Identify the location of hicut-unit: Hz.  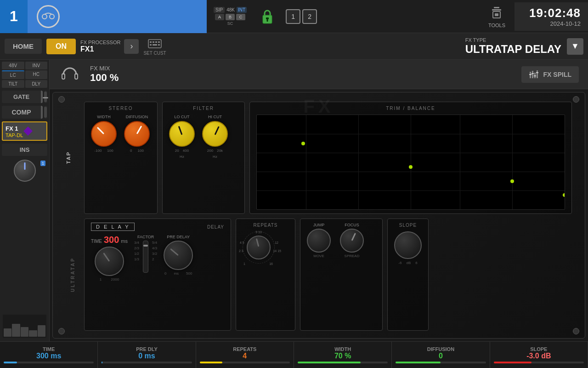
(215, 156).